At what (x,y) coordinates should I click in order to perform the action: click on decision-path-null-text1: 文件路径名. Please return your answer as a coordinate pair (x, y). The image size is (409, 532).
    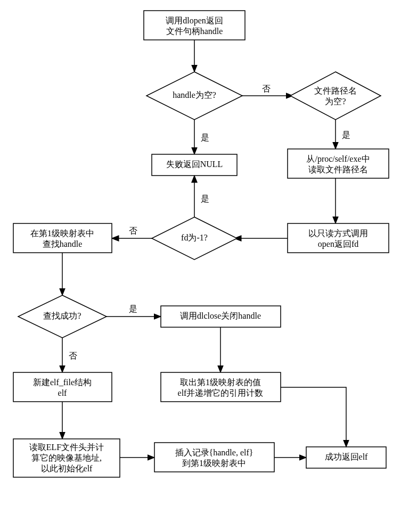
    Looking at the image, I should click on (336, 90).